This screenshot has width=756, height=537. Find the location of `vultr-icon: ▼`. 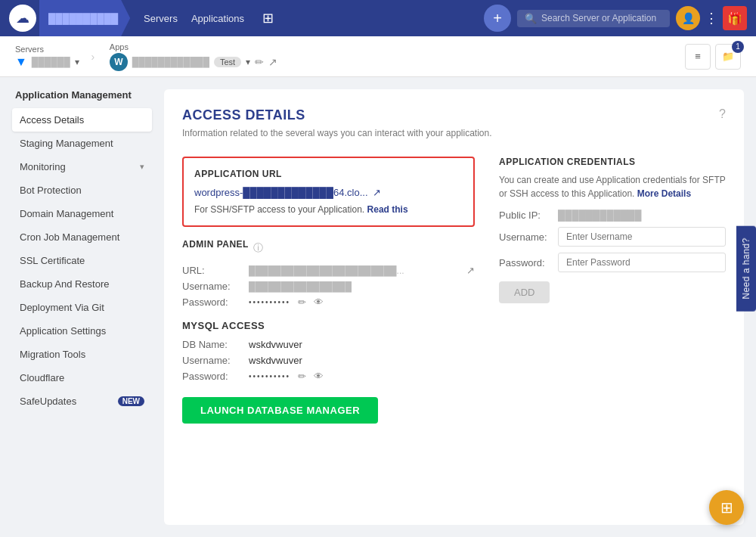

vultr-icon: ▼ is located at coordinates (21, 62).